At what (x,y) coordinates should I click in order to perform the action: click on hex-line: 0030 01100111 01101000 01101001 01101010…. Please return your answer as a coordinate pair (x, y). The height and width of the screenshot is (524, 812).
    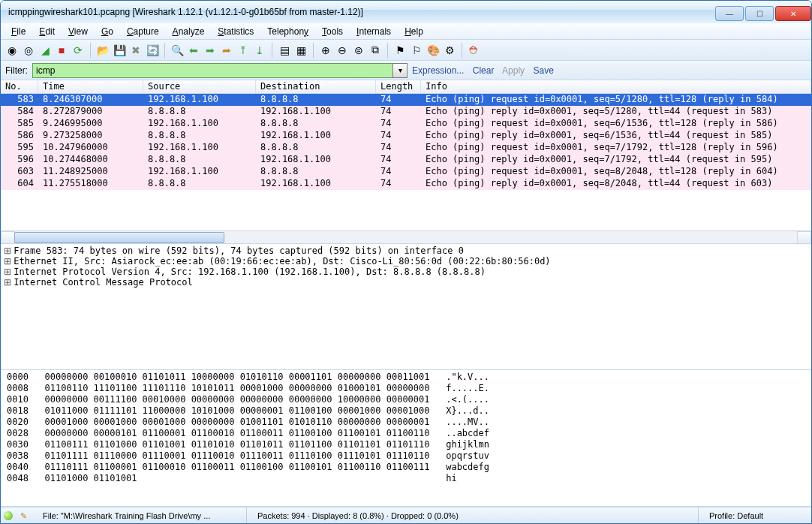
    Looking at the image, I should click on (406, 444).